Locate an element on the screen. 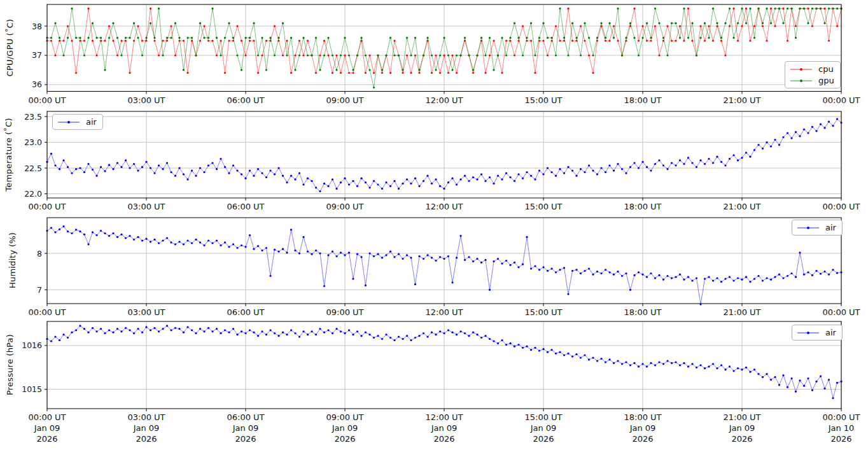 Image resolution: width=868 pixels, height=450 pixels. legend-entry-air-temp: air is located at coordinates (77, 122).